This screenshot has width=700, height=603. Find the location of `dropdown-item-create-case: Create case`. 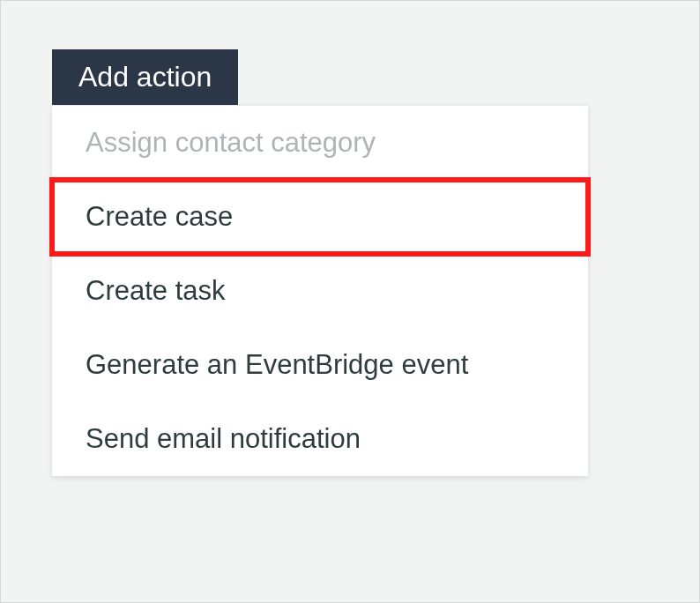

dropdown-item-create-case: Create case is located at coordinates (320, 217).